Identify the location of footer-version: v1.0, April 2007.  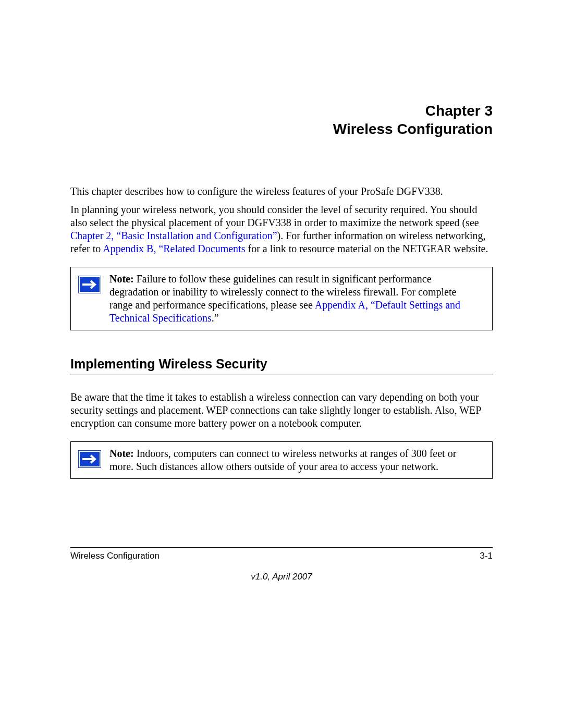
(282, 577).